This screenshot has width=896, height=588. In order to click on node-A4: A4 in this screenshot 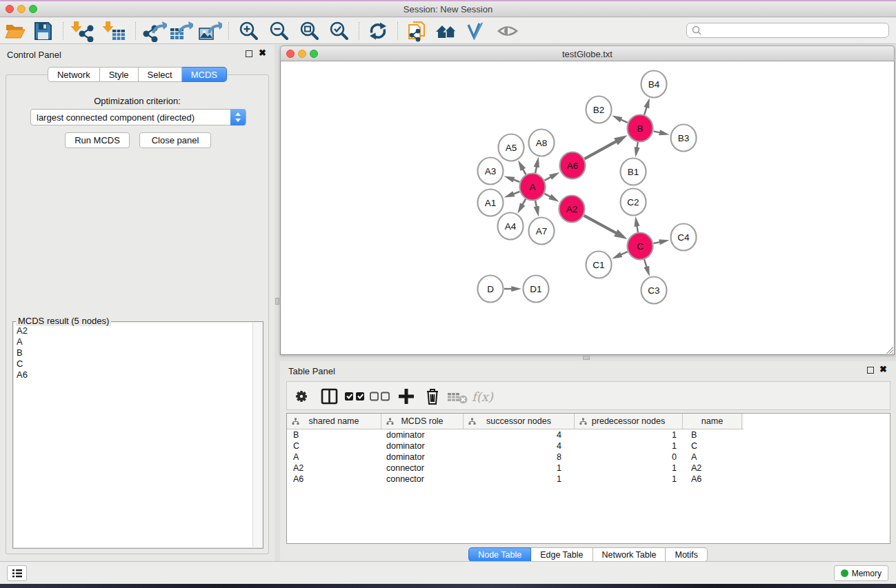, I will do `click(510, 226)`.